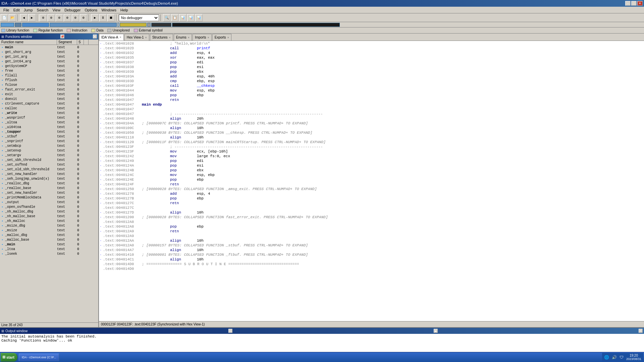 The image size is (644, 362). I want to click on seg5, so click(118, 25).